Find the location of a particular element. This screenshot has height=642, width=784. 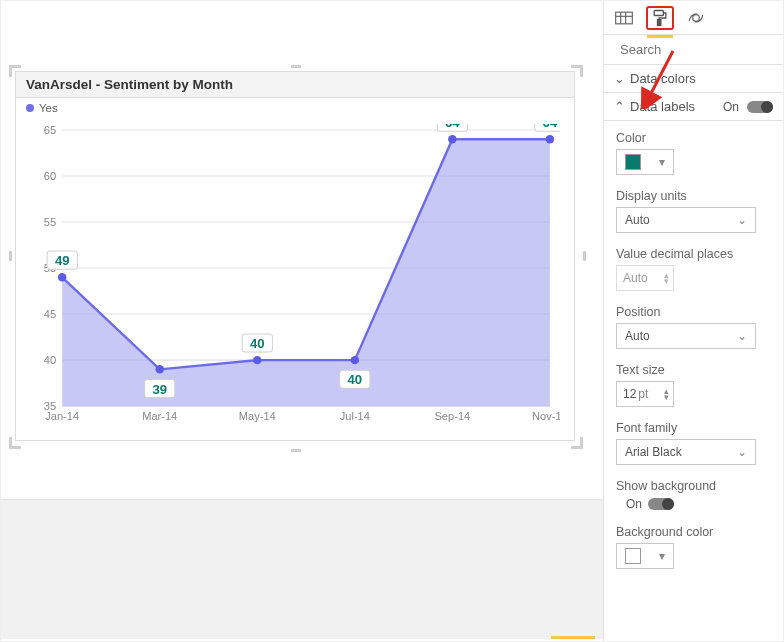

position-label: Position is located at coordinates (694, 312).